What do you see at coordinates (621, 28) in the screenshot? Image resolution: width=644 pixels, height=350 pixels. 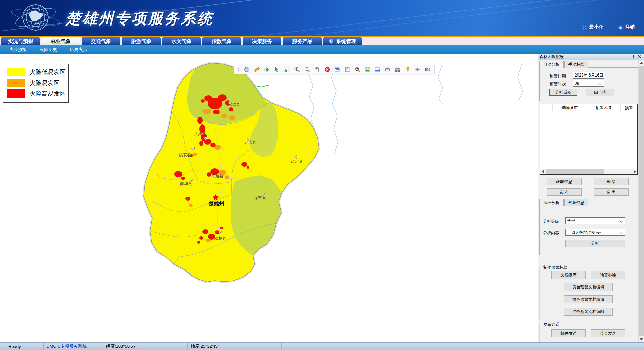 I see `lock-icon` at bounding box center [621, 28].